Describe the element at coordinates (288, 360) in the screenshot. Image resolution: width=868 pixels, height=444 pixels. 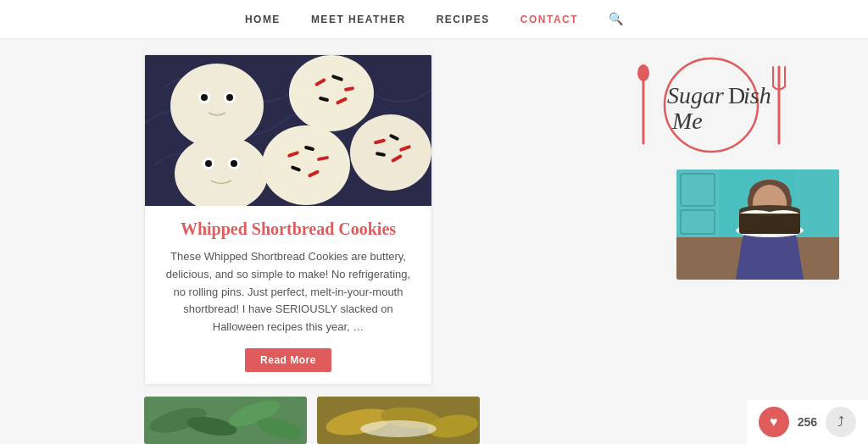
I see `read-more-button: Read More` at that location.